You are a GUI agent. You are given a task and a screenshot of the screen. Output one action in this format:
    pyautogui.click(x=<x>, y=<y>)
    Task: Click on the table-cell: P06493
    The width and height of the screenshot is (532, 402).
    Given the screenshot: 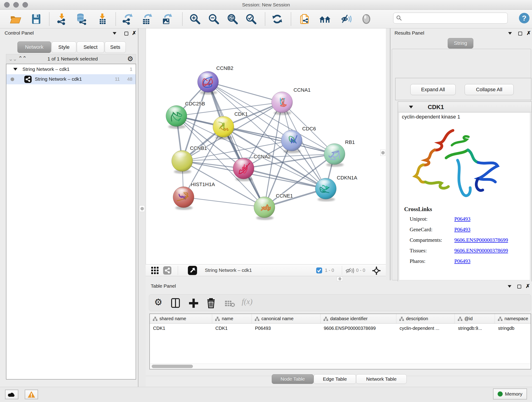 What is the action you would take?
    pyautogui.click(x=286, y=328)
    